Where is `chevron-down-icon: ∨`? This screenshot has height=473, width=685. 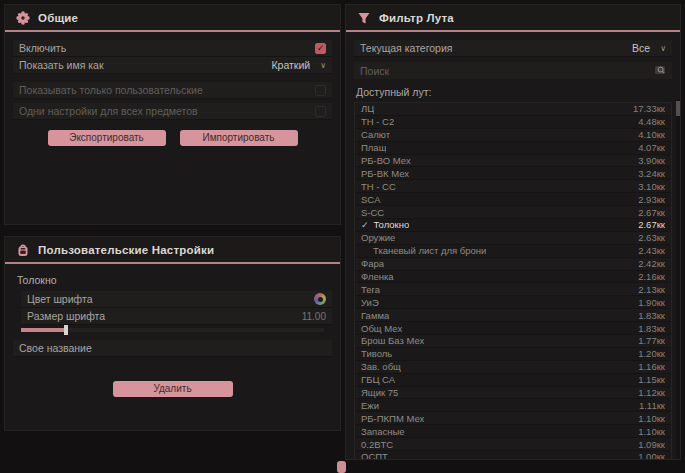 chevron-down-icon: ∨ is located at coordinates (323, 66).